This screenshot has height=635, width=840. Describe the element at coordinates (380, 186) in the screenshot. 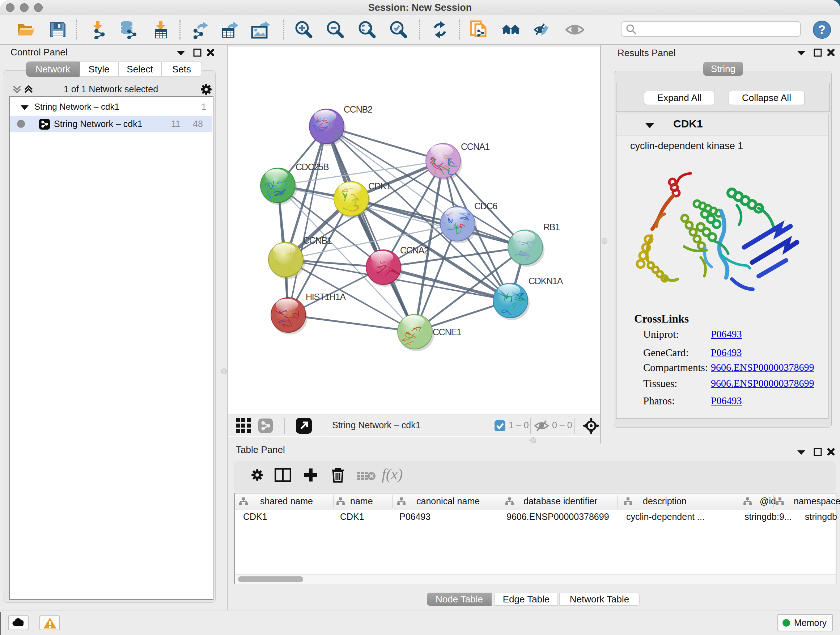

I see `svg-text: CDK1` at that location.